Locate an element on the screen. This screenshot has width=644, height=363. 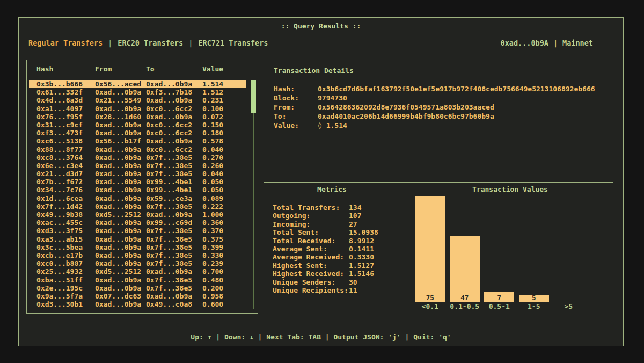
table-row: 0xf3...473f 0xad...0b9a 0xc0...6cc2 0.18… is located at coordinates (137, 133).